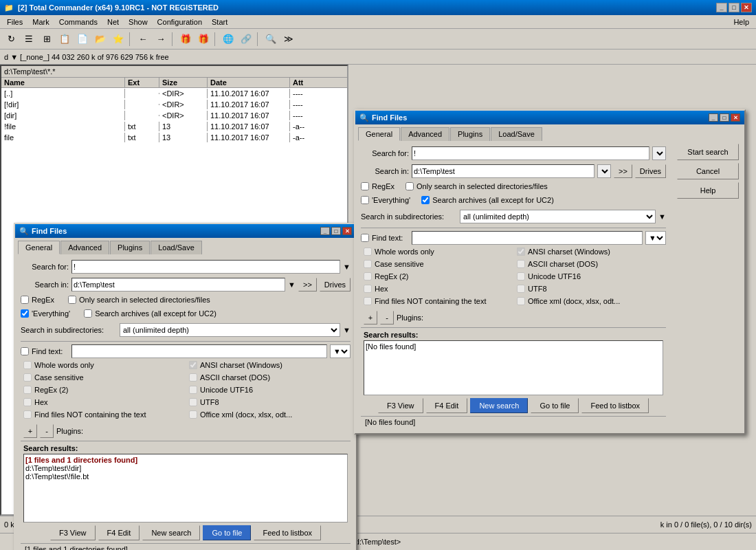 Image resolution: width=756 pixels, height=550 pixels. What do you see at coordinates (521, 301) in the screenshot?
I see `office-checkbox-front` at bounding box center [521, 301].